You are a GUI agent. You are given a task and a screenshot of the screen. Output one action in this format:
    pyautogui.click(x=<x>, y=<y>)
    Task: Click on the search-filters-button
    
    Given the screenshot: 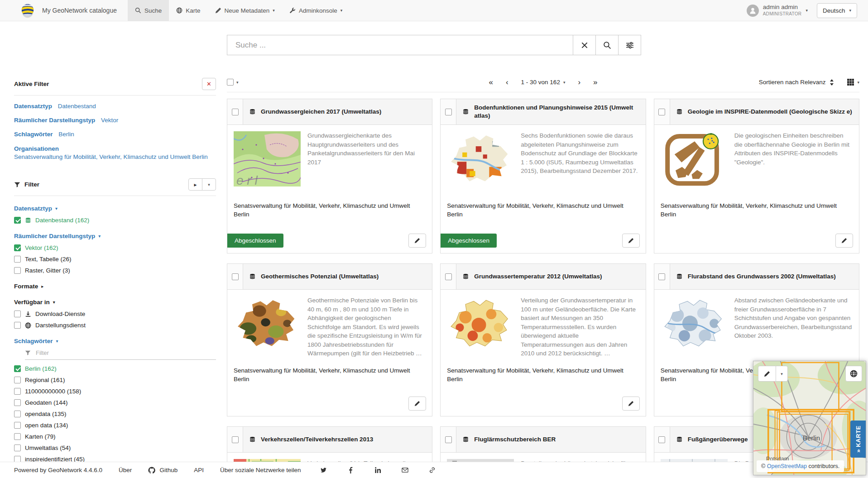 What is the action you would take?
    pyautogui.click(x=629, y=45)
    